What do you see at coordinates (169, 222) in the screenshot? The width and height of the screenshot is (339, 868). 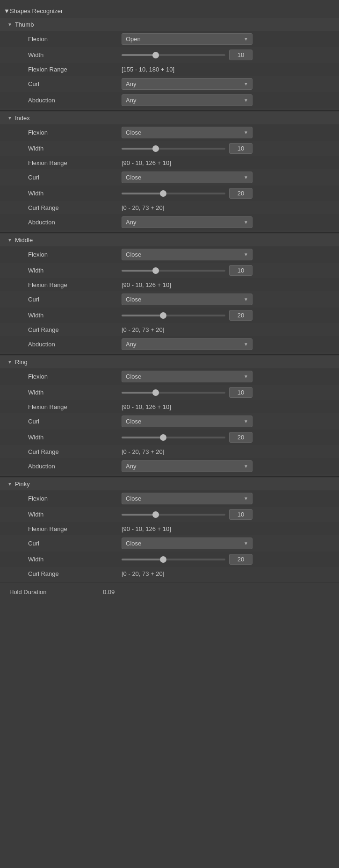 I see `property-row-index-6: AbductionAny▼` at bounding box center [169, 222].